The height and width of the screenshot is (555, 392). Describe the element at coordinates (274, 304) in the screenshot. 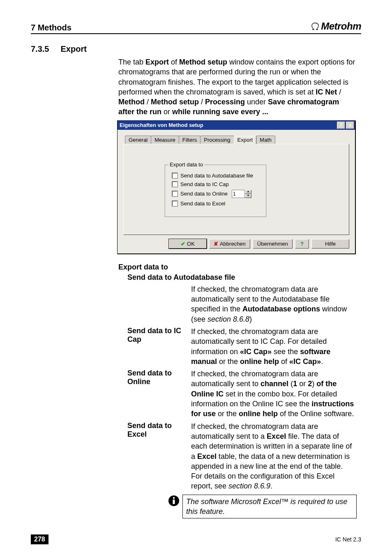

I see `param-autodb-desc: If checked, the chromatogram data are au…` at that location.